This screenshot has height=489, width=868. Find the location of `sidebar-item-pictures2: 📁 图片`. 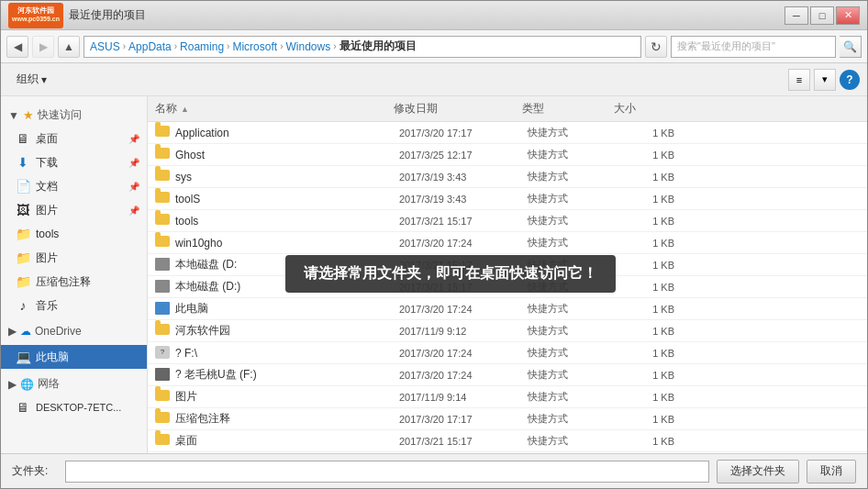

sidebar-item-pictures2: 📁 图片 is located at coordinates (73, 258).